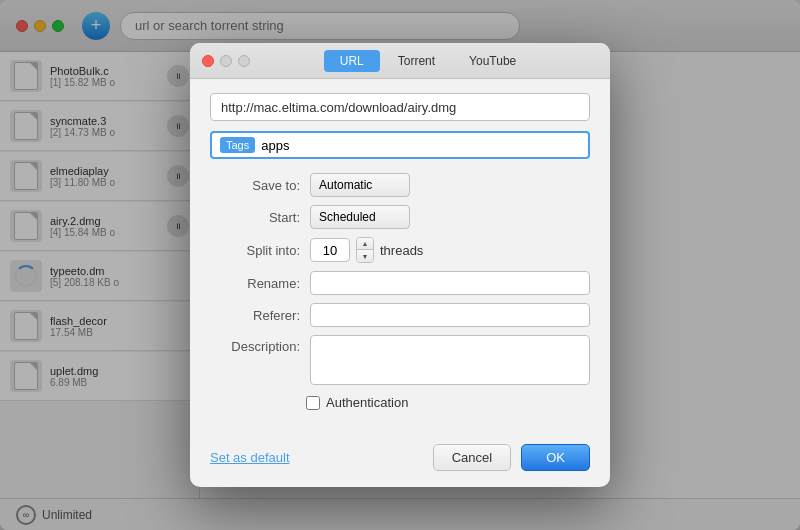  Describe the element at coordinates (400, 466) in the screenshot. I see `dialog-footer: Set as default Cancel OK` at that location.